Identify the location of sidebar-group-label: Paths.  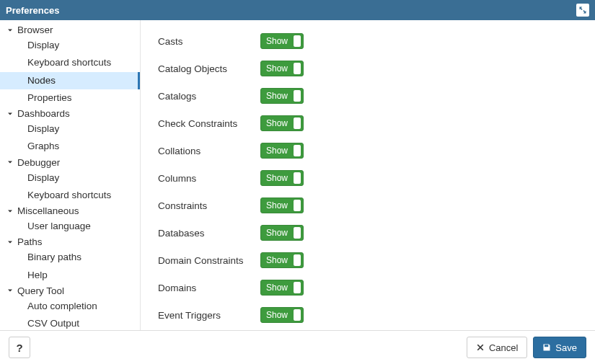
(30, 242).